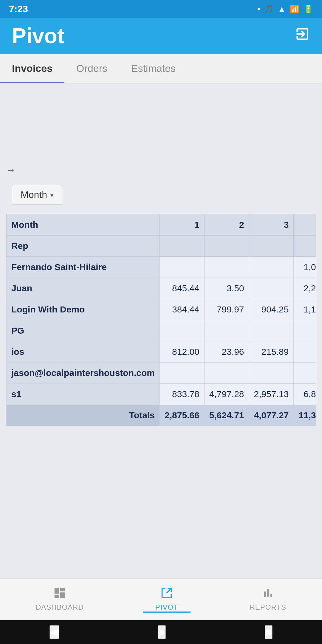 This screenshot has width=322, height=644. I want to click on nav-pivot: PIVOT, so click(167, 600).